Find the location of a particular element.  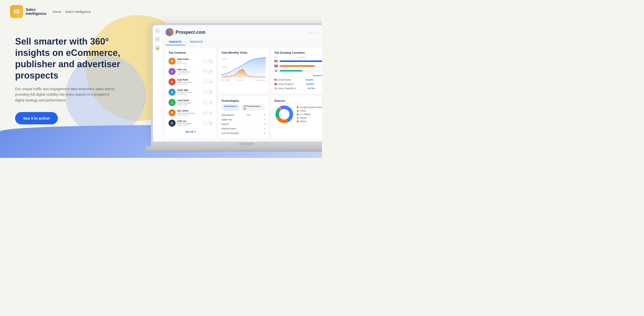

cta-button: See it in action is located at coordinates (36, 118).